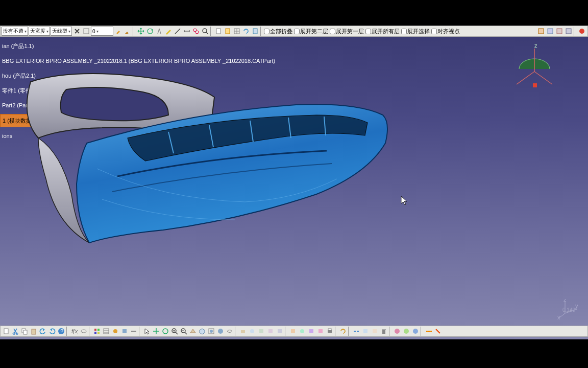 The width and height of the screenshot is (588, 368). I want to click on b3-icon, so click(261, 331).